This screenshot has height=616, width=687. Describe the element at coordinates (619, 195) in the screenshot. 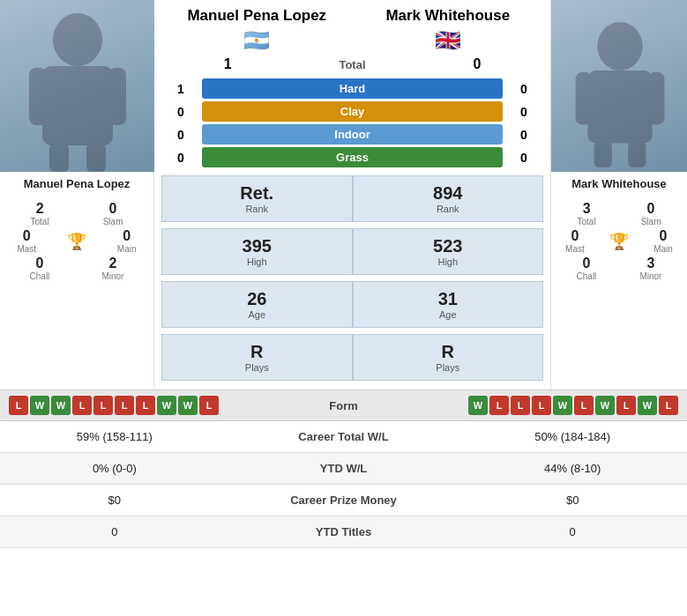

I see `right-player-column: Mark Whitehouse 3 Total 0 Slam 0` at that location.